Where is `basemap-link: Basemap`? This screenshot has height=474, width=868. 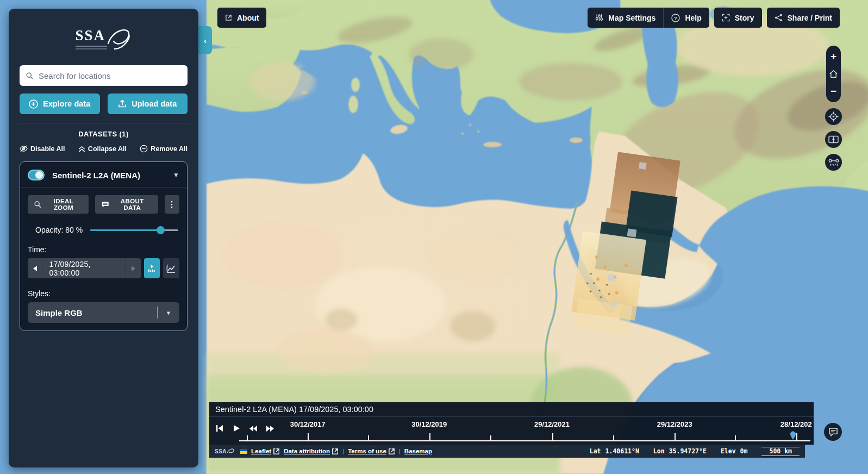
basemap-link: Basemap is located at coordinates (419, 451).